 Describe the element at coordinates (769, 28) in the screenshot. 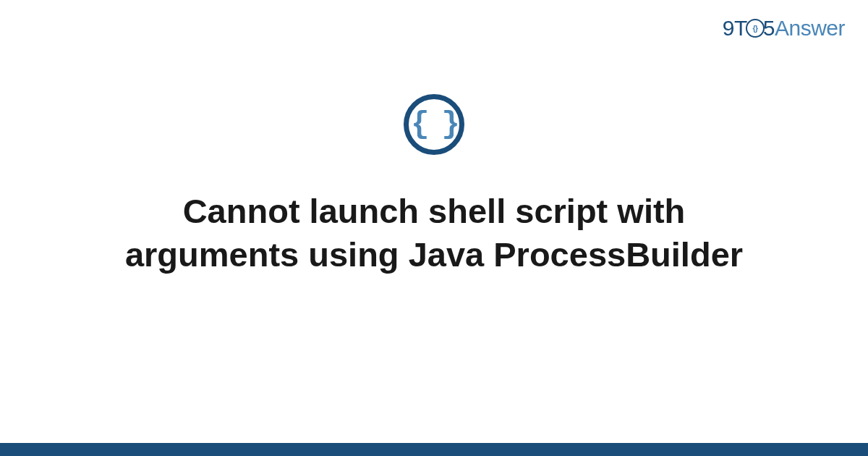

I see `logo-text-5: 5` at that location.